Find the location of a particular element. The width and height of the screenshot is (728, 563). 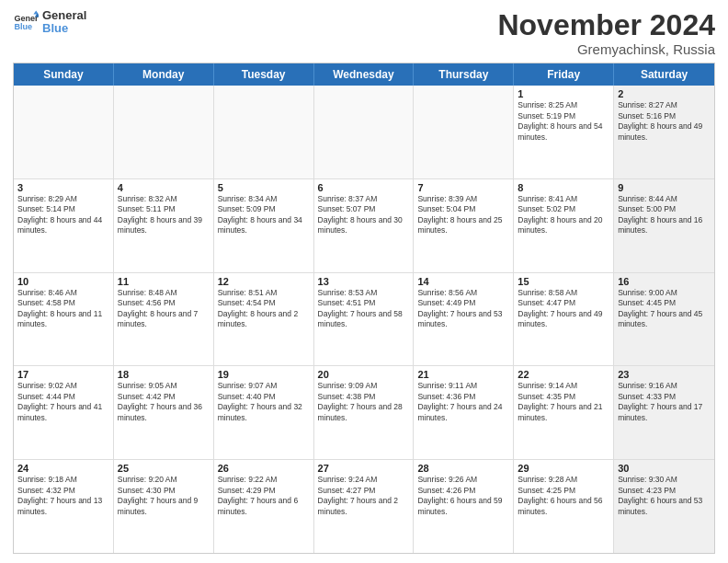

cal-cell-1-6: 9Sunrise: 8:44 AMSunset: 5:00 PMDaylight… is located at coordinates (664, 226).